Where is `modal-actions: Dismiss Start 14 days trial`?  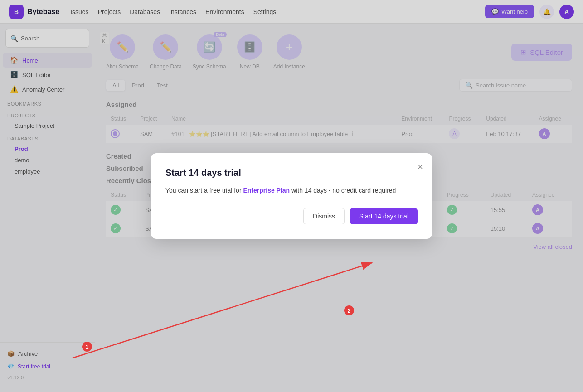
modal-actions: Dismiss Start 14 days trial is located at coordinates (292, 216).